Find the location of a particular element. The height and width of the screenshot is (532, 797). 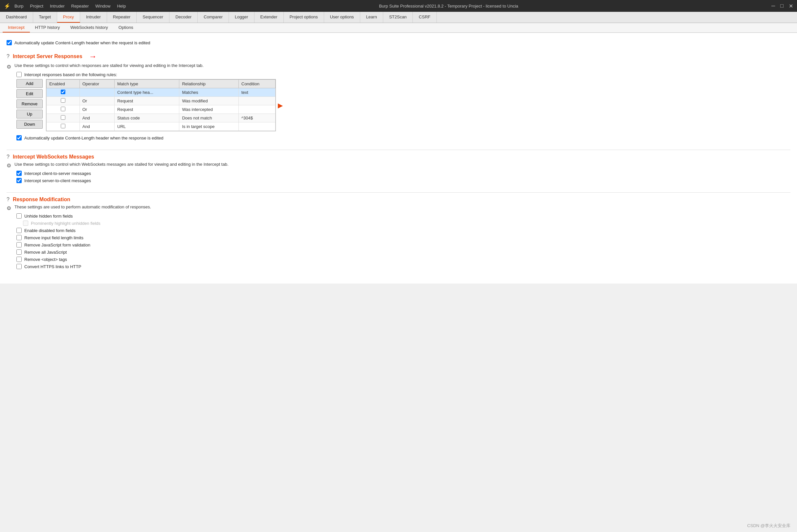

tab-target: Target is located at coordinates (45, 17).